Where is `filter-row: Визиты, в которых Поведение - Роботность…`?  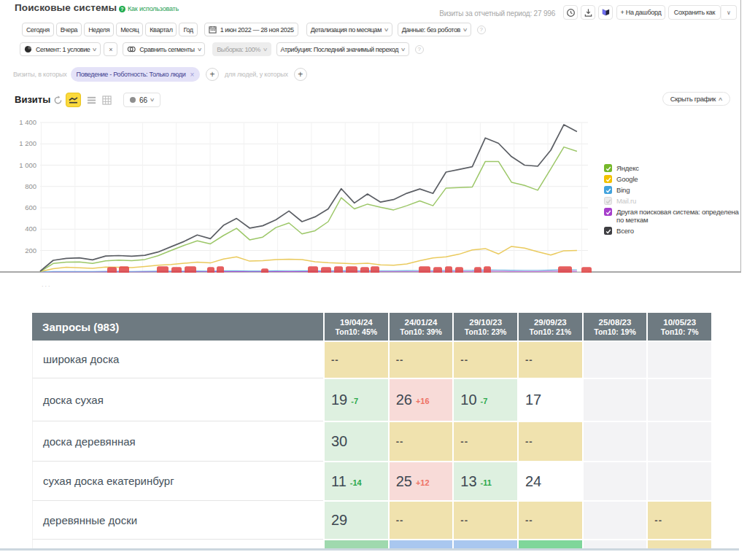
filter-row: Визиты, в которых Поведение - Роботность… is located at coordinates (160, 74).